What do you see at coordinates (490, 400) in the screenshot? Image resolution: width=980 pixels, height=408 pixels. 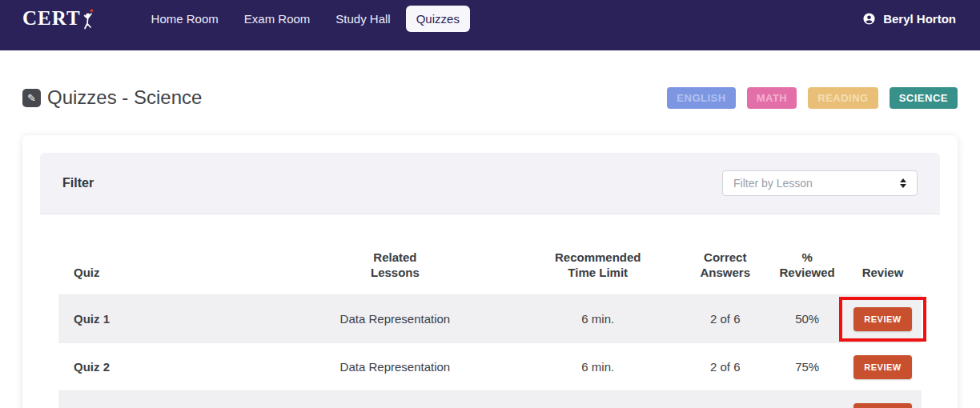 I see `table-row-partial: REVIEW` at bounding box center [490, 400].